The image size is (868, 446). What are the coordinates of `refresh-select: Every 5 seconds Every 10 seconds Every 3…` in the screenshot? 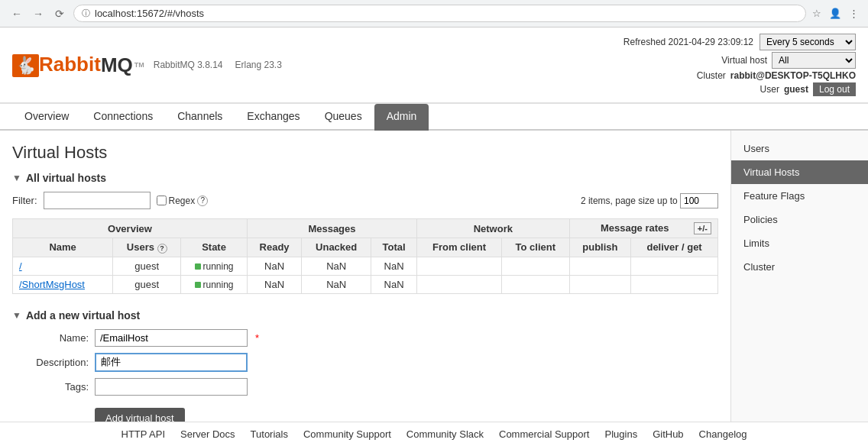 It's located at (808, 42).